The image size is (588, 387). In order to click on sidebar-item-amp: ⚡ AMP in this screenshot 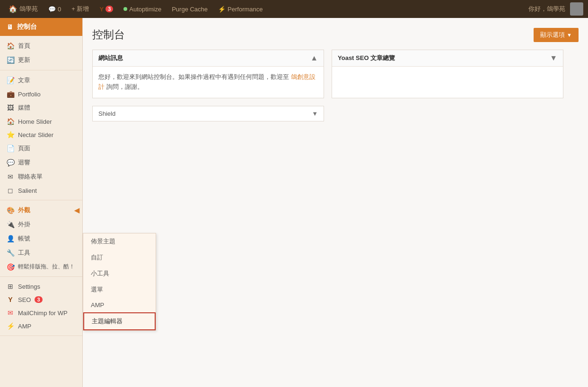, I will do `click(41, 326)`.